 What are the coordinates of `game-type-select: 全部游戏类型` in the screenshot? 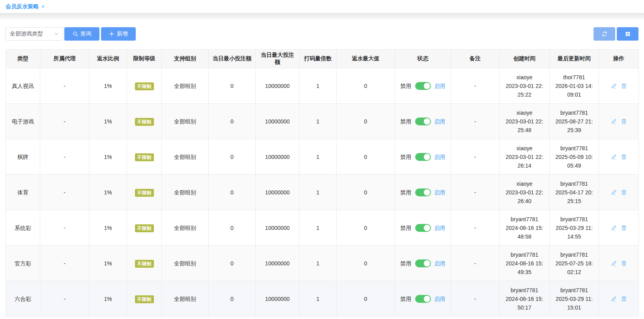 It's located at (34, 34).